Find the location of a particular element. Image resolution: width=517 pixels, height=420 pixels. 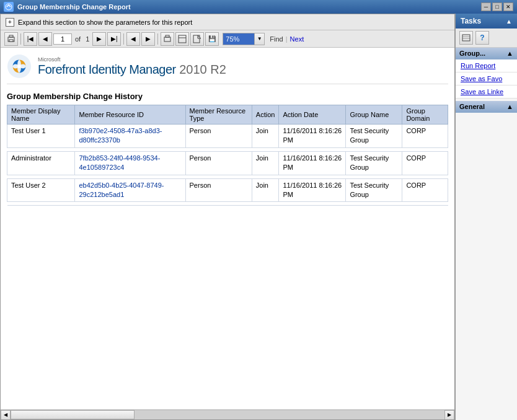

expand-text: Expand this section to show the paramete… is located at coordinates (105, 22).